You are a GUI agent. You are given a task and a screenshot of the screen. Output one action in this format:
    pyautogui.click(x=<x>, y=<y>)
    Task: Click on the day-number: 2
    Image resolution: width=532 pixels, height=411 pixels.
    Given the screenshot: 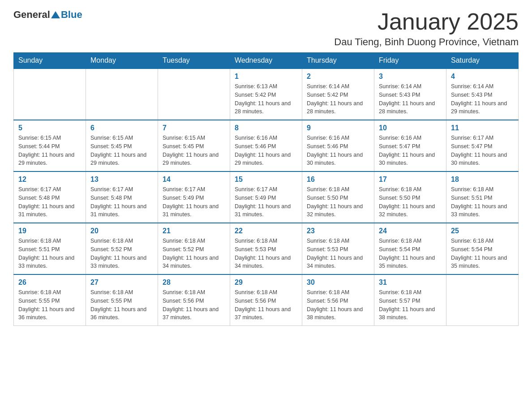 What is the action you would take?
    pyautogui.click(x=338, y=77)
    